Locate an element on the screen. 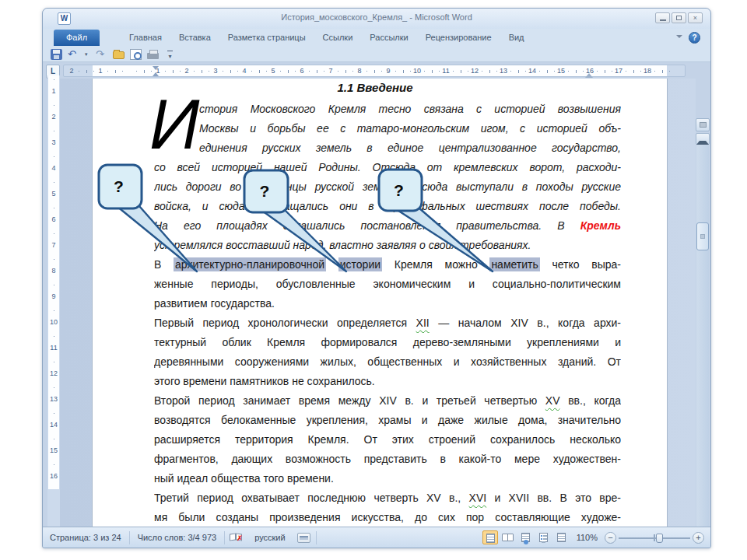 The image size is (747, 560). tab-3: Разметка страницы is located at coordinates (267, 37).